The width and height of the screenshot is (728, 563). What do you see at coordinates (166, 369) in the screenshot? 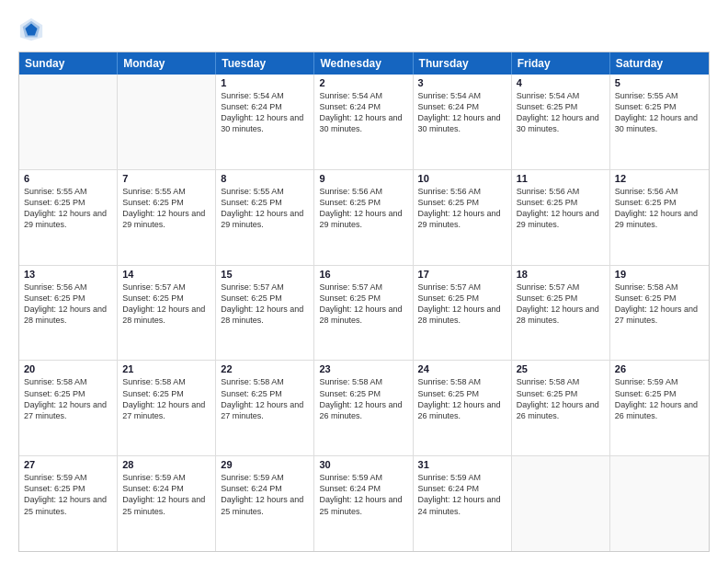
I see `day-number: 21` at bounding box center [166, 369].